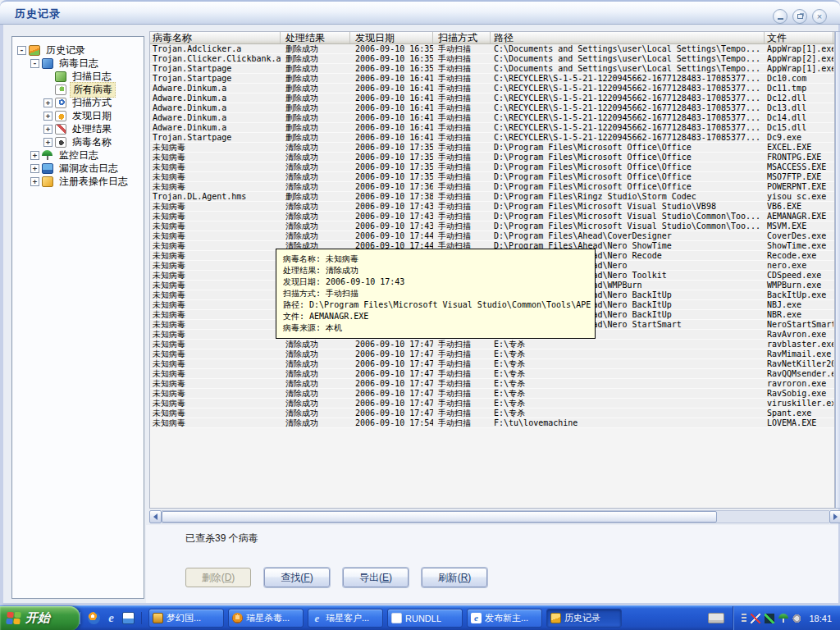 Image resolution: width=840 pixels, height=630 pixels. I want to click on start-button: 开始, so click(39, 619).